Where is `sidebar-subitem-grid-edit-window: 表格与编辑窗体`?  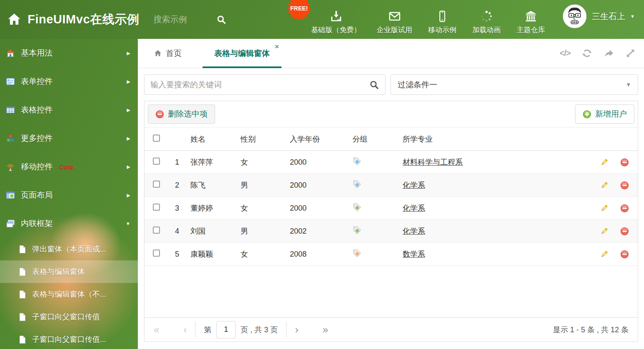 sidebar-subitem-grid-edit-window: 表格与编辑窗体 is located at coordinates (69, 272).